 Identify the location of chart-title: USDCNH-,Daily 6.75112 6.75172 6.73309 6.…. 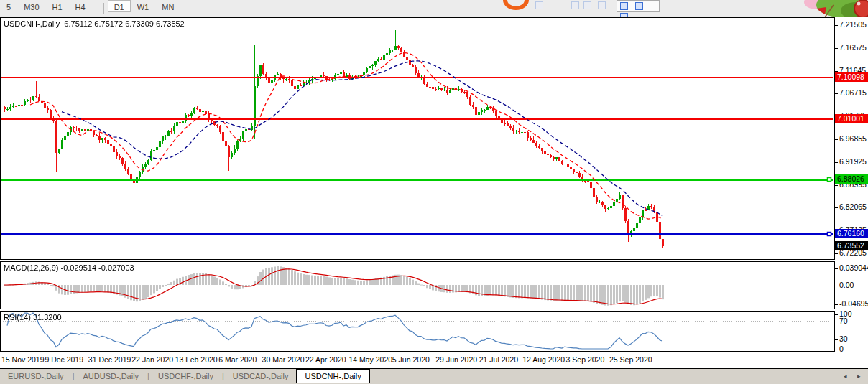
(94, 24).